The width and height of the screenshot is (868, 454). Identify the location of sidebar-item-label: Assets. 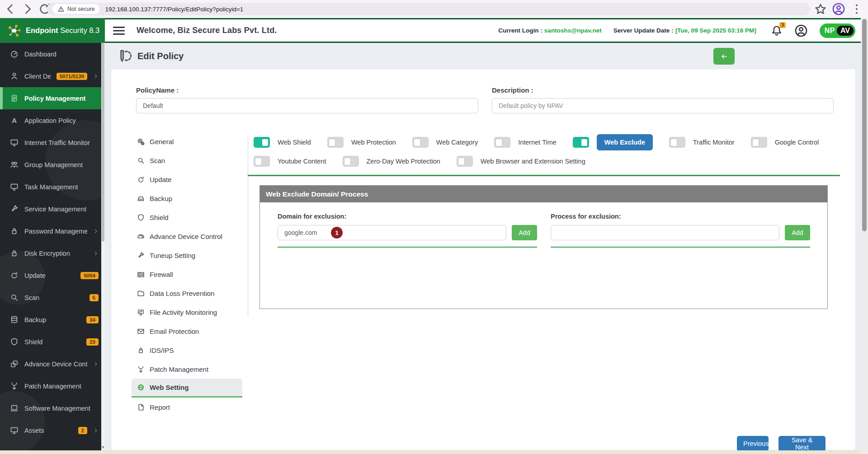
(48, 431).